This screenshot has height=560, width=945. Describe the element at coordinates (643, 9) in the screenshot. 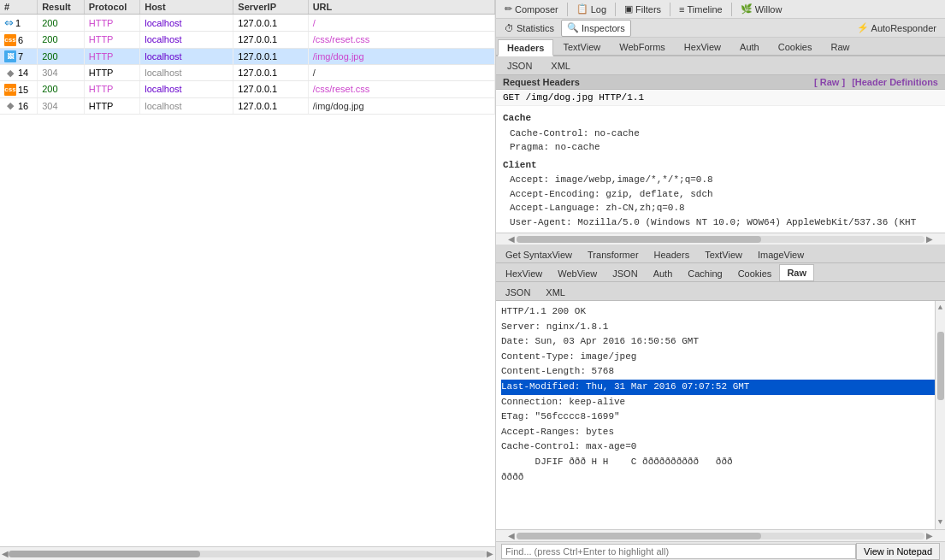

I see `filters-button: ▣ Filters` at that location.